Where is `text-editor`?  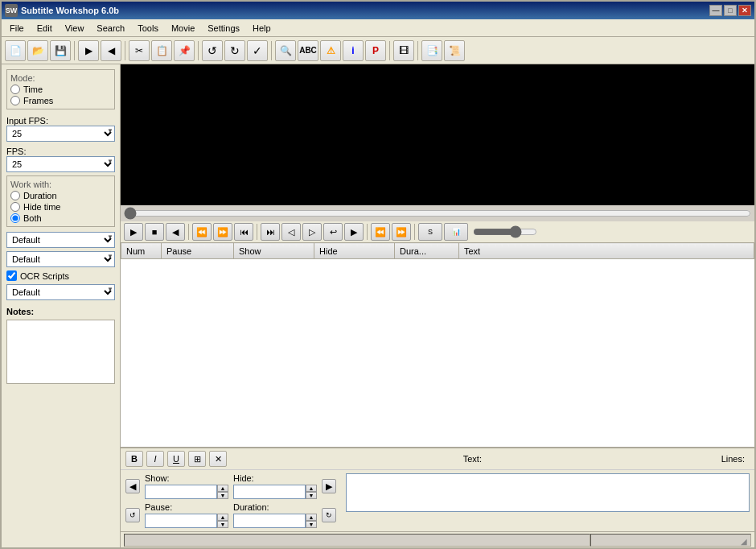 text-editor is located at coordinates (548, 493).